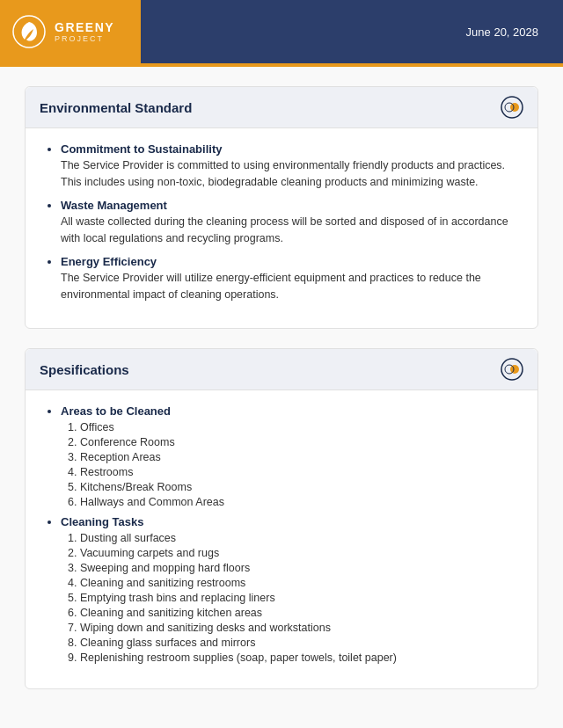 This screenshot has width=563, height=728. What do you see at coordinates (300, 553) in the screenshot?
I see `list-item: Vacuuming carpets and rugs` at bounding box center [300, 553].